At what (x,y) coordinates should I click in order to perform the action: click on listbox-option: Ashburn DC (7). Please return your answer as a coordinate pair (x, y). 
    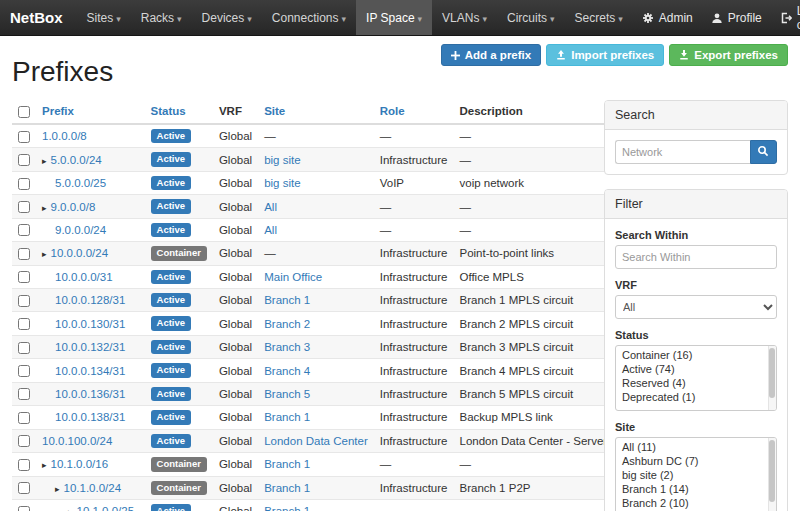
    Looking at the image, I should click on (696, 461).